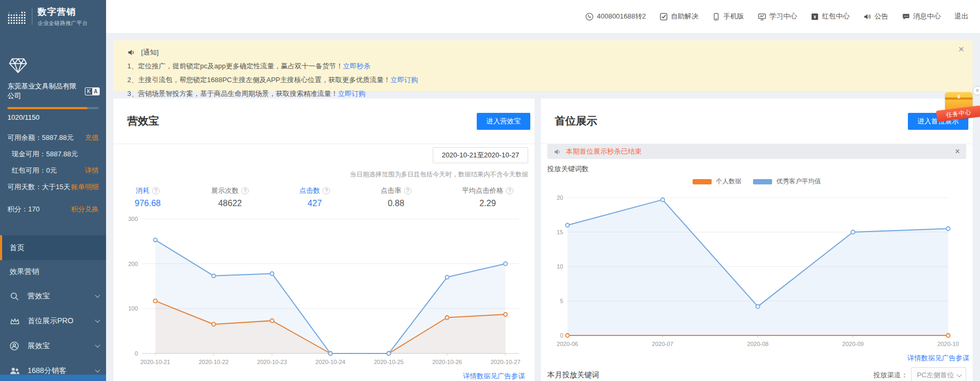 The width and height of the screenshot is (980, 381). I want to click on sidebar-menu: 首页 效果营销 营效宝 首位展示PRO 展效宝, so click(53, 308).